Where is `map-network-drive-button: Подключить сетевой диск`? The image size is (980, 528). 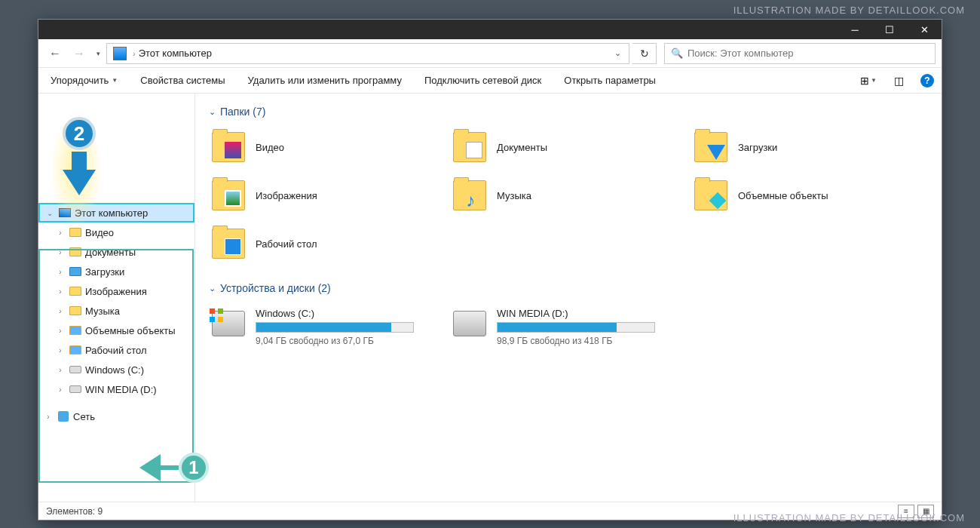 map-network-drive-button: Подключить сетевой диск is located at coordinates (482, 80).